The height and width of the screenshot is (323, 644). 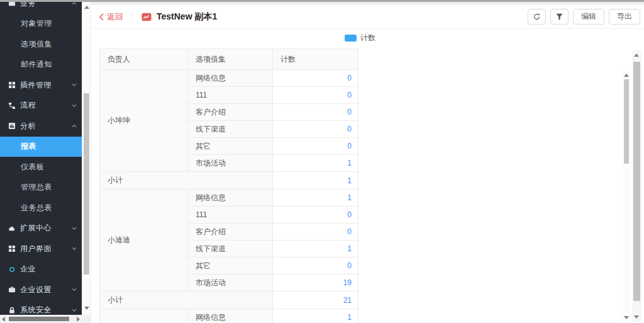 I want to click on table-row: 小坤坤网络信息0, so click(x=229, y=78).